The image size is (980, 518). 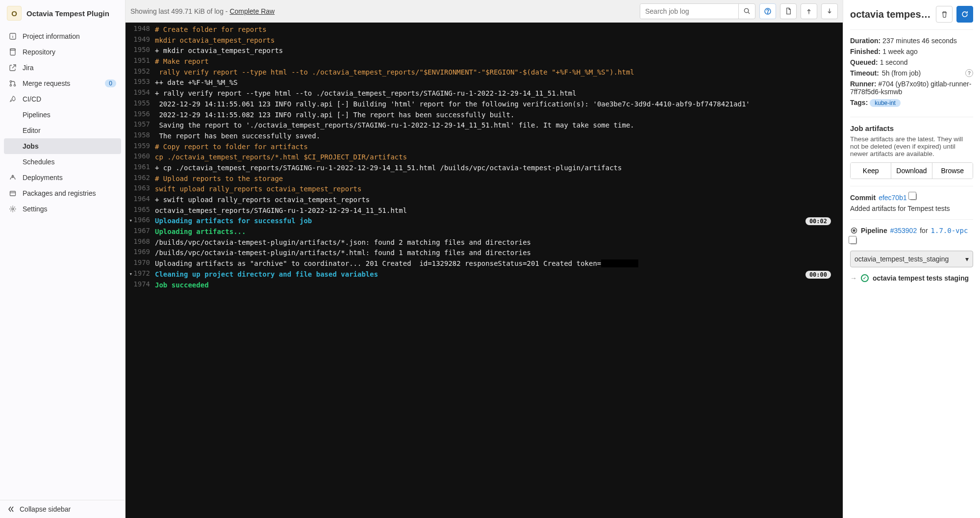 I want to click on log-line-number: 1964, so click(x=140, y=199).